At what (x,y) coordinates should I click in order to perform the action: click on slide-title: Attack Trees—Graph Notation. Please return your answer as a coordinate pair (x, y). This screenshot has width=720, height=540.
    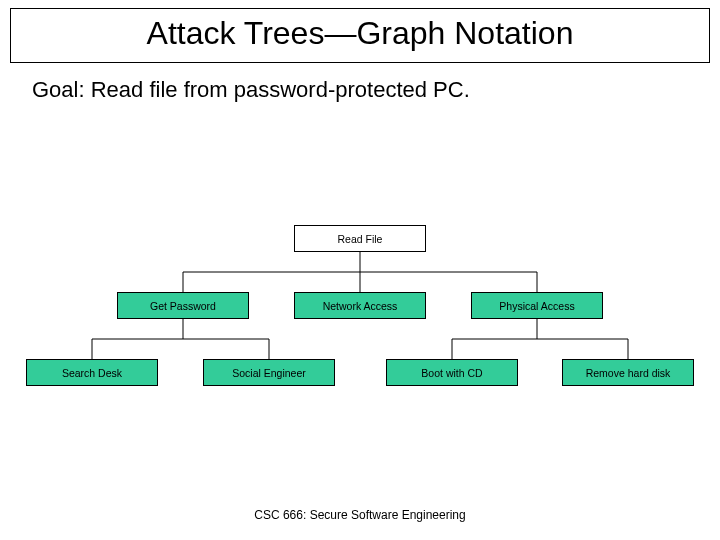
    Looking at the image, I should click on (360, 34).